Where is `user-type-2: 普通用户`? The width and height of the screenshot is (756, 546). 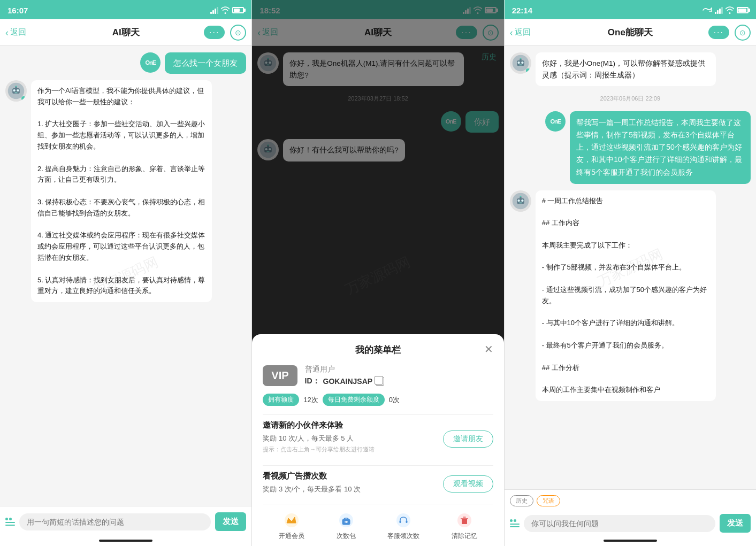
user-type-2: 普通用户 is located at coordinates (345, 370).